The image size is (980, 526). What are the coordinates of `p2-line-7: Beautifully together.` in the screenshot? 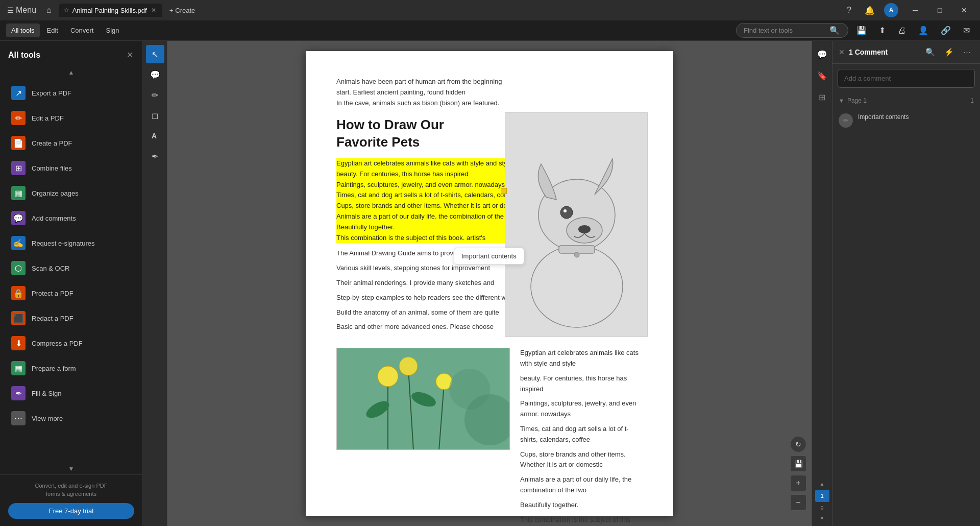 It's located at (581, 506).